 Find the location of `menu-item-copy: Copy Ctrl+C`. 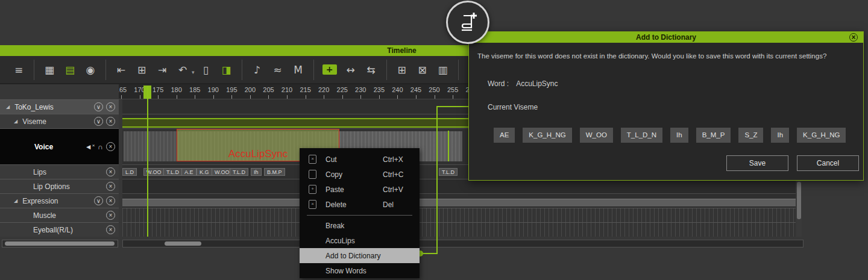

menu-item-copy: Copy Ctrl+C is located at coordinates (359, 175).